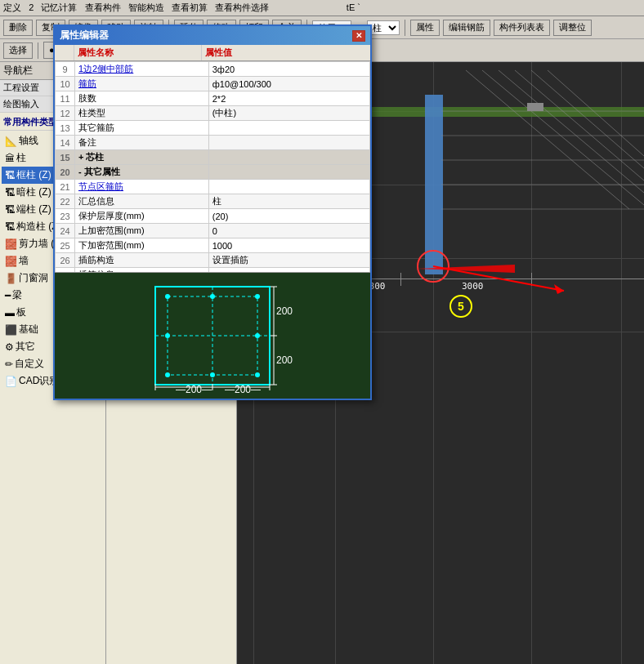 The height and width of the screenshot is (664, 644). Describe the element at coordinates (289, 202) in the screenshot. I see `attr-value: 柱` at that location.